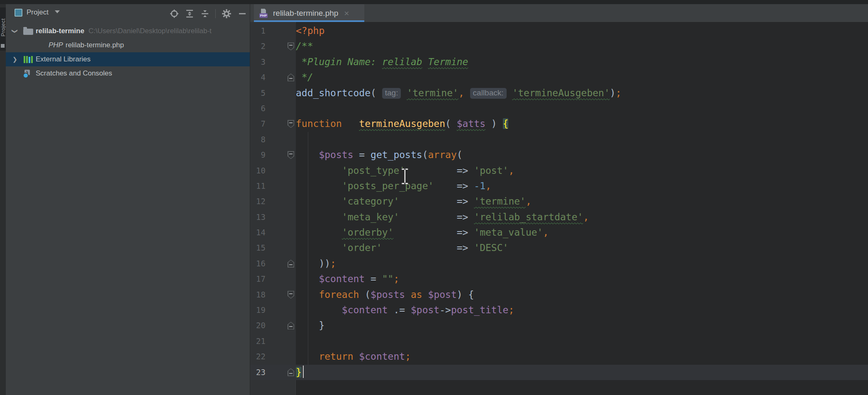 The height and width of the screenshot is (395, 868). Describe the element at coordinates (559, 93) in the screenshot. I see `code-line-5: 5add_shortcode( tag: 'termine', callback…` at that location.